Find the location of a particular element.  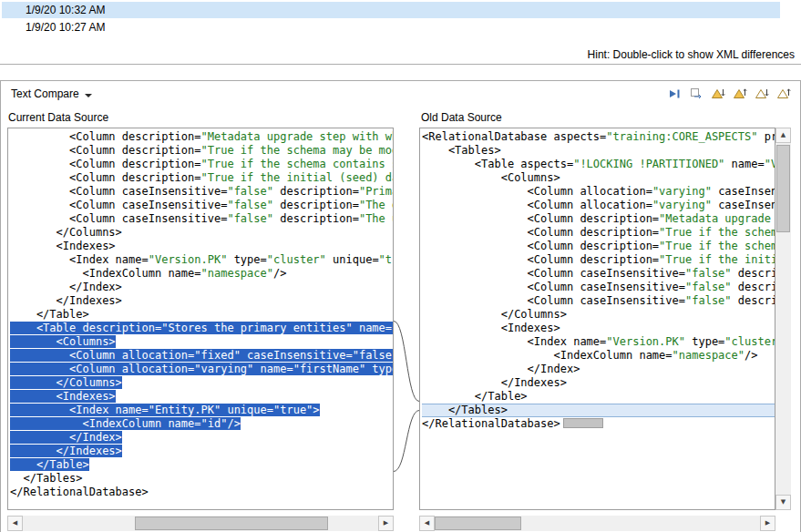

code-text: "training:CORE_ASPECTS" is located at coordinates (682, 137).